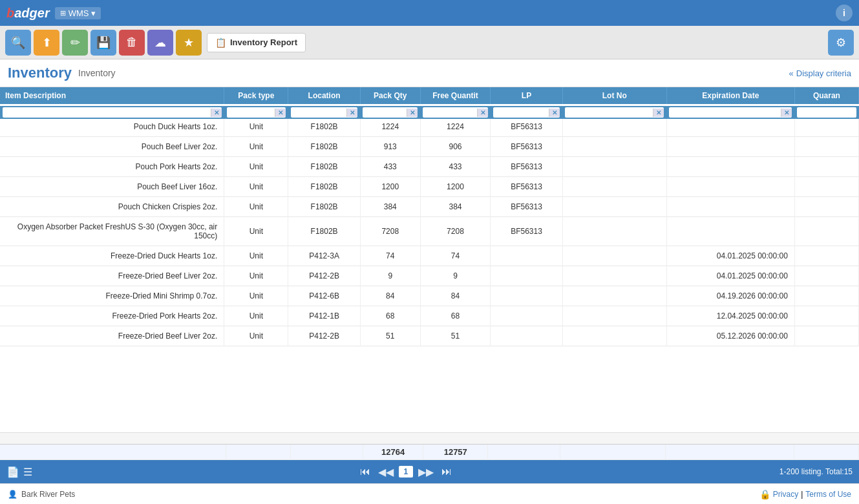 The width and height of the screenshot is (859, 504). What do you see at coordinates (429, 207) in the screenshot?
I see `table-row: Pouch Chicken Crispies 2oz. Unit F1802B …` at bounding box center [429, 207].